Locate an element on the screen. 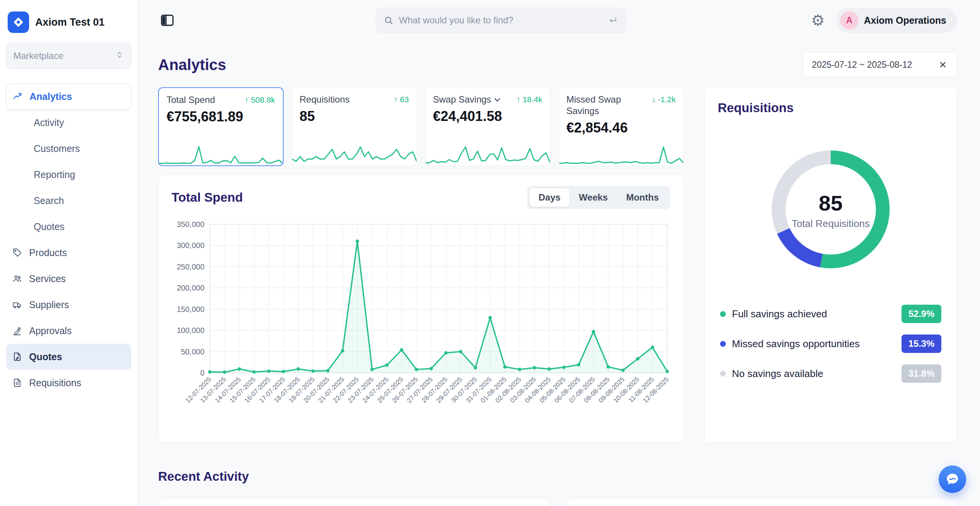 Image resolution: width=980 pixels, height=506 pixels. user-menu: A Axiom Operations is located at coordinates (897, 20).